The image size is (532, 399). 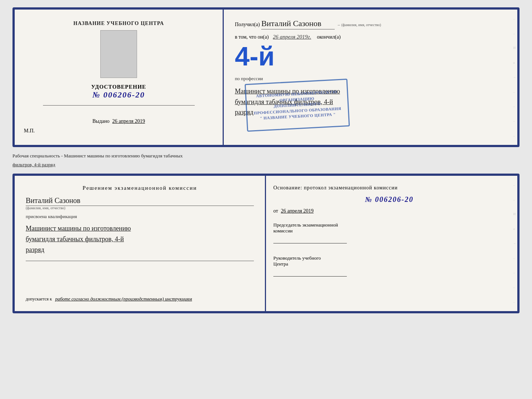 I want to click on cert-title: НАЗВАНИЕ УЧЕБНОГО ЦЕНТРА, so click(x=119, y=24).